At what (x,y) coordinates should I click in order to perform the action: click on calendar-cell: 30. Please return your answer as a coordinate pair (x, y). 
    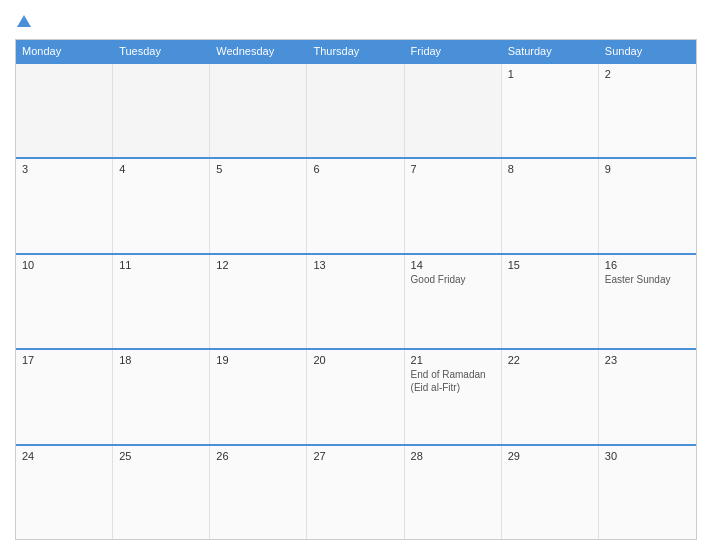
    Looking at the image, I should click on (648, 492).